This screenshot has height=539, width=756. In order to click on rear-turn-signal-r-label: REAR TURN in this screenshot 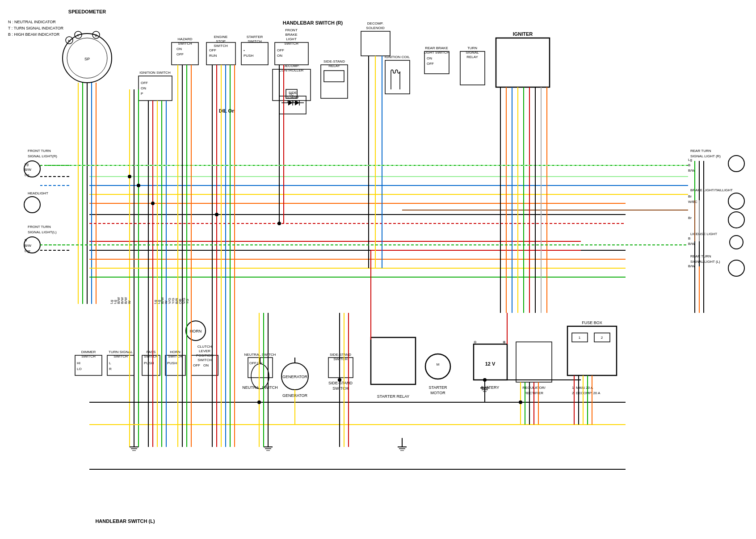, I will do `click(701, 151)`.